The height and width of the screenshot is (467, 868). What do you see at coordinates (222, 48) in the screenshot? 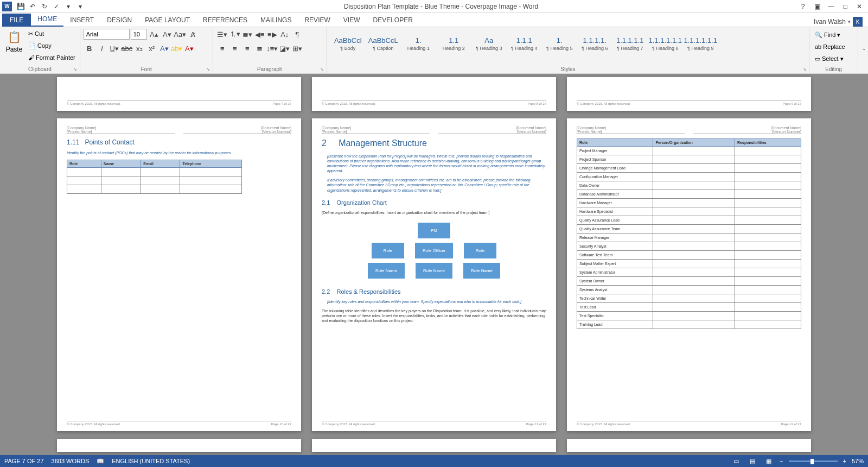
I see `align-left-icon: ≡` at bounding box center [222, 48].